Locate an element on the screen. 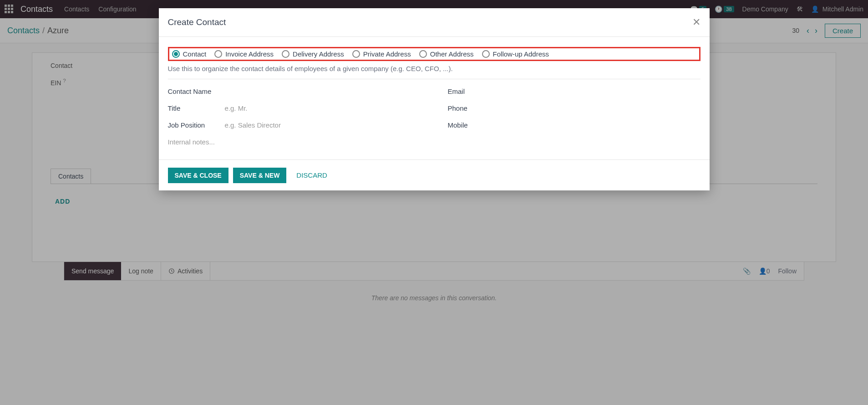 Image resolution: width=868 pixels, height=405 pixels. radio-help-text: Use this to organize the contact details… is located at coordinates (434, 68).